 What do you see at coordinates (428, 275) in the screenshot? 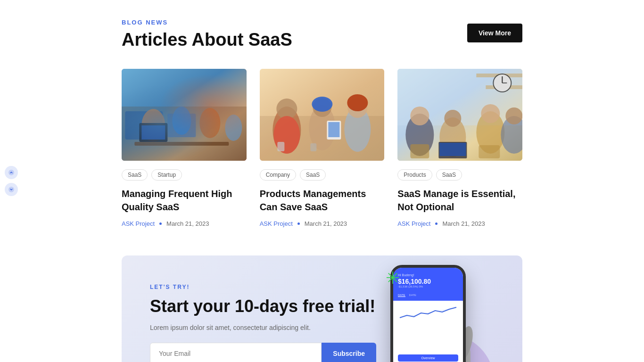
I see `phone-greeting: Hi Budeng!` at bounding box center [428, 275].